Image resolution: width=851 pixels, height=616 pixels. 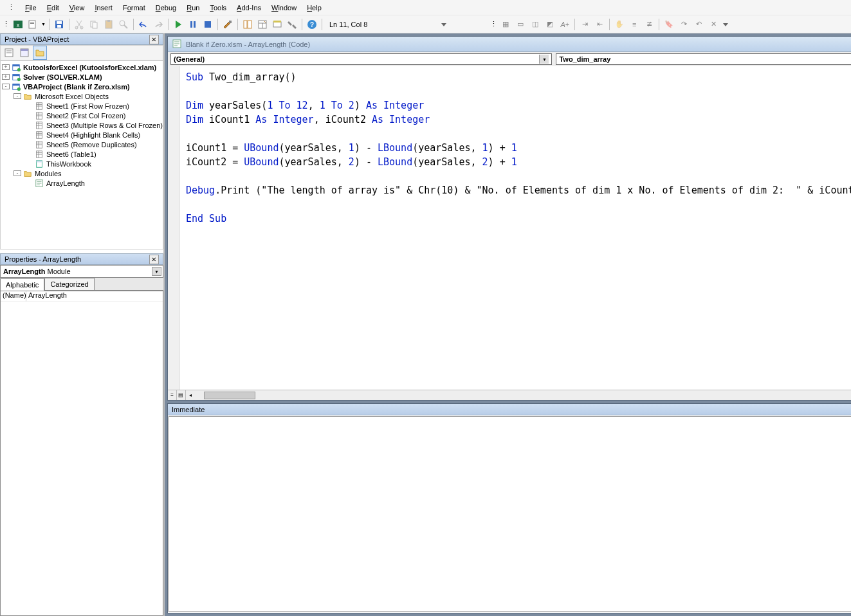 I want to click on design-mode-icon, so click(x=228, y=24).